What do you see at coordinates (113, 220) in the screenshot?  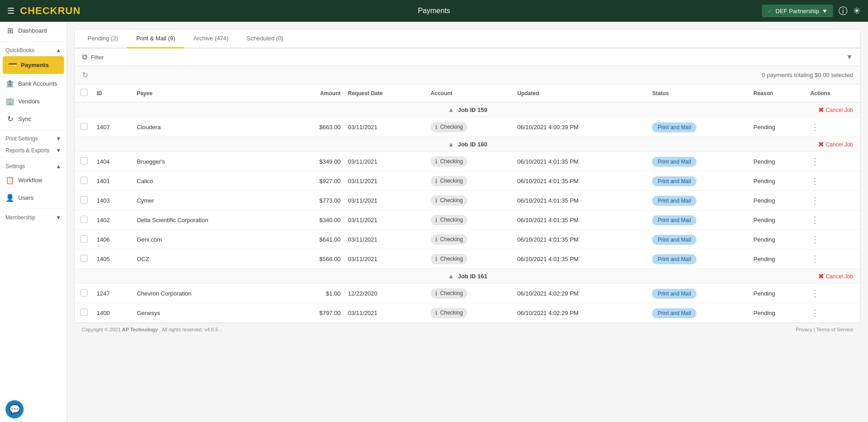 I see `row-id: 1402` at bounding box center [113, 220].